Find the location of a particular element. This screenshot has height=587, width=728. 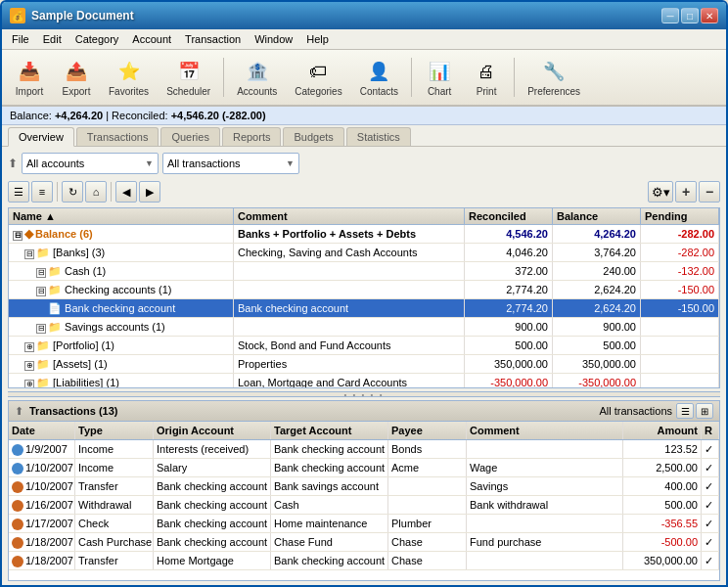

table-row: ⊟📁 Checking accounts (1) 2,774.20 2,624.… is located at coordinates (364, 290).